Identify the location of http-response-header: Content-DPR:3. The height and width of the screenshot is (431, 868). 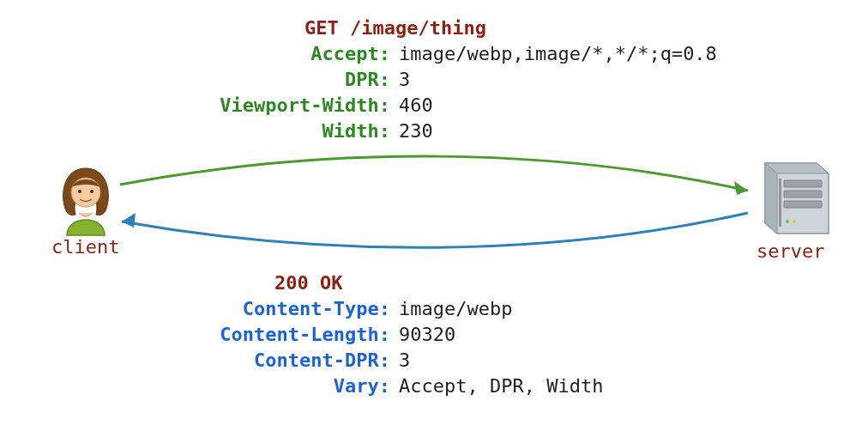
(434, 361).